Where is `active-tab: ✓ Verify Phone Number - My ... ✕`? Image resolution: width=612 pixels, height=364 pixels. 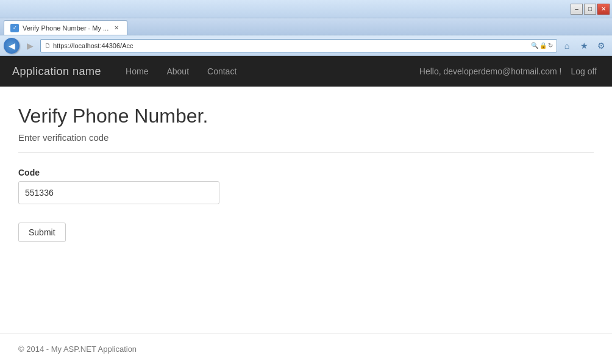 active-tab: ✓ Verify Phone Number - My ... ✕ is located at coordinates (66, 27).